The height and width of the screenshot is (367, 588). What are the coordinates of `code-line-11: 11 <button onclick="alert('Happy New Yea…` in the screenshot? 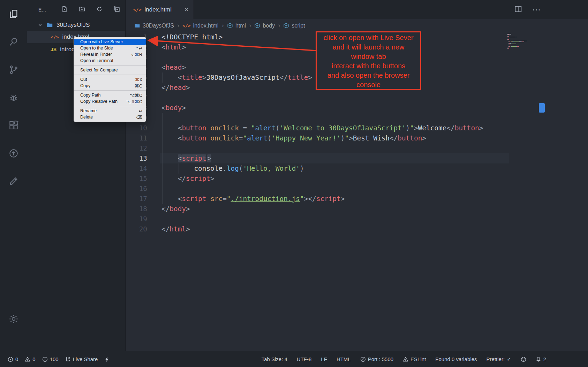 It's located at (357, 138).